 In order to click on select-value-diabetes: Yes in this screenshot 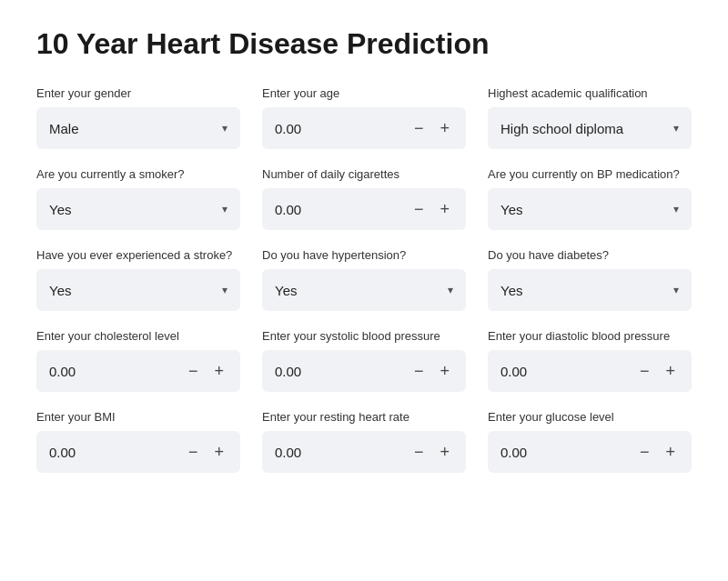, I will do `click(587, 291)`.